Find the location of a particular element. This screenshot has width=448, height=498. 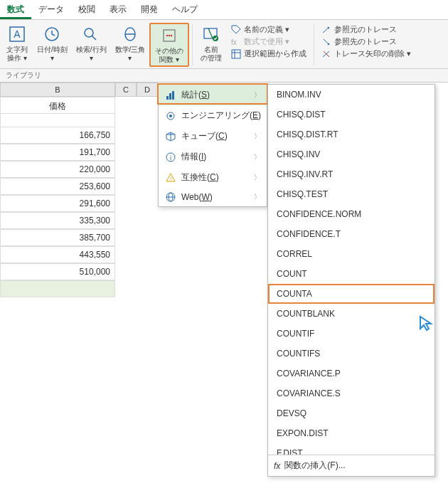

function-item: CHISQ.INV is located at coordinates (351, 154).